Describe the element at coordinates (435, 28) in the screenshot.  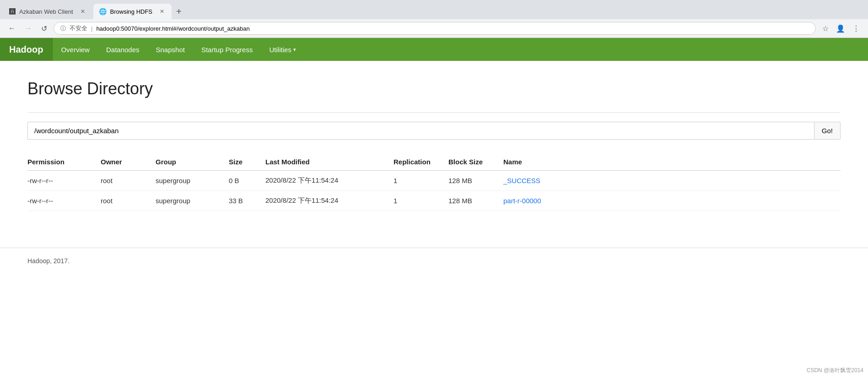
I see `address-bar: ⓘ 不安全 | hadoop0:50070/explorer.html#/wor…` at that location.